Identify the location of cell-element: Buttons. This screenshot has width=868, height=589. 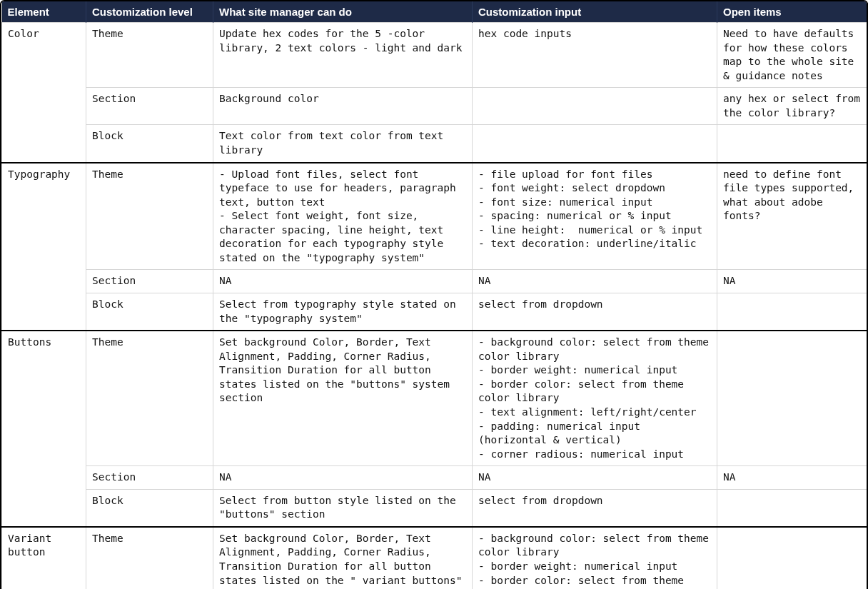
(44, 428).